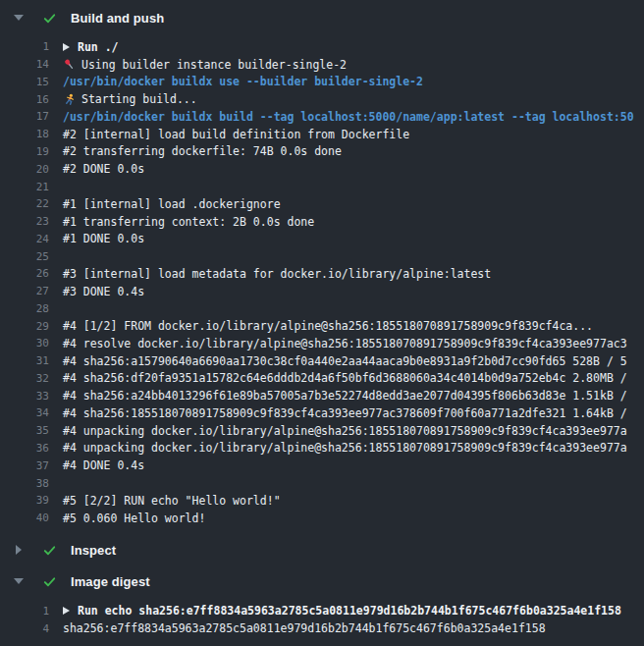 The image size is (644, 646). What do you see at coordinates (104, 169) in the screenshot?
I see `log-text-content: #2 DONE 0.0s` at bounding box center [104, 169].